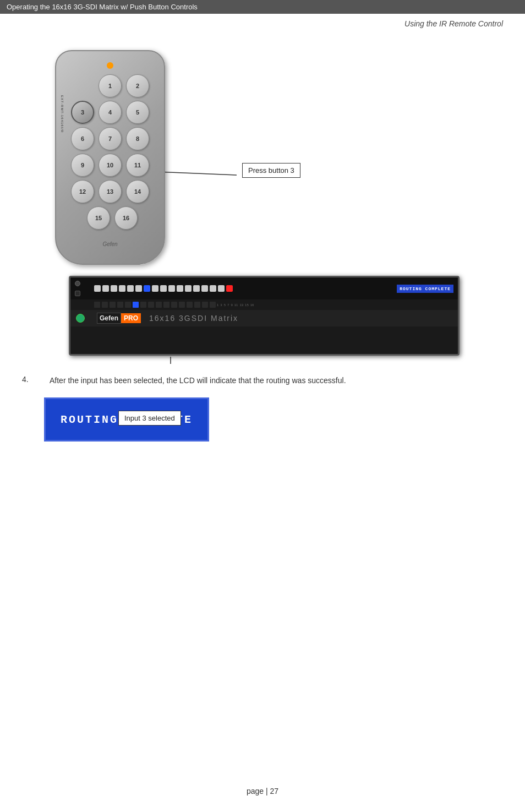  Describe the element at coordinates (138, 112) in the screenshot. I see `remote-btn-5: 5` at that location.